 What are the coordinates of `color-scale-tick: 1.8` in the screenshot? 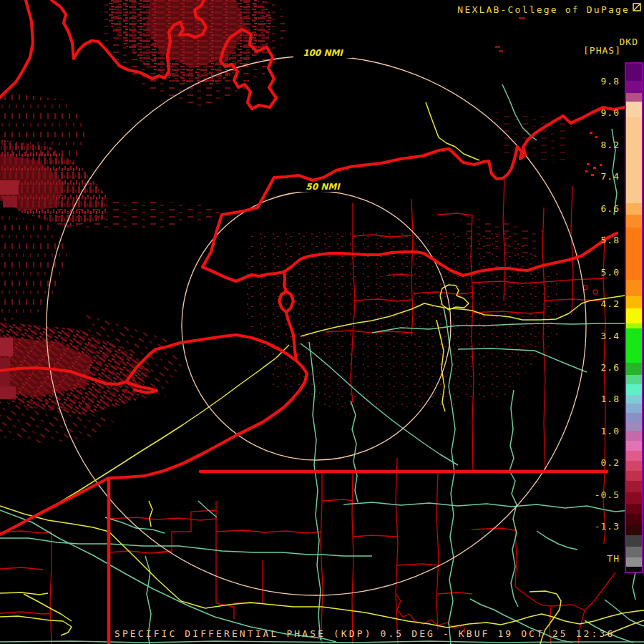 It's located at (598, 399).